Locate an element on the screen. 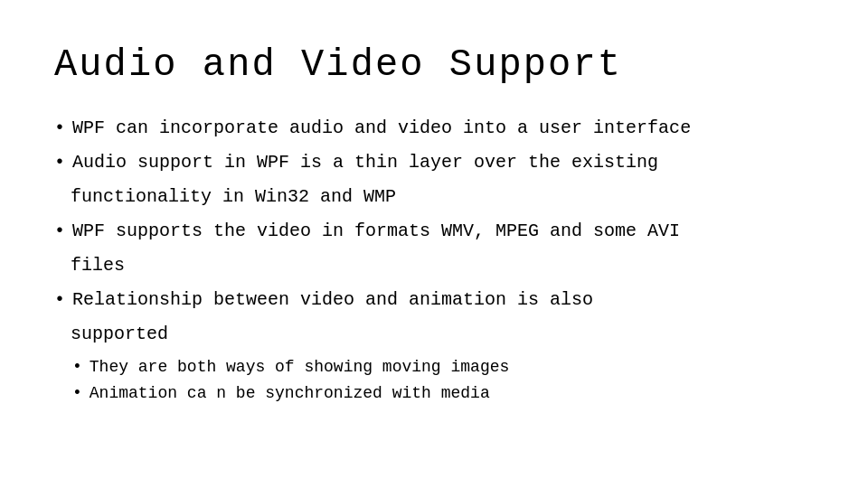 The width and height of the screenshot is (868, 488). bullet-text: WPF supports the video in formats WMV, M… is located at coordinates (443, 231).